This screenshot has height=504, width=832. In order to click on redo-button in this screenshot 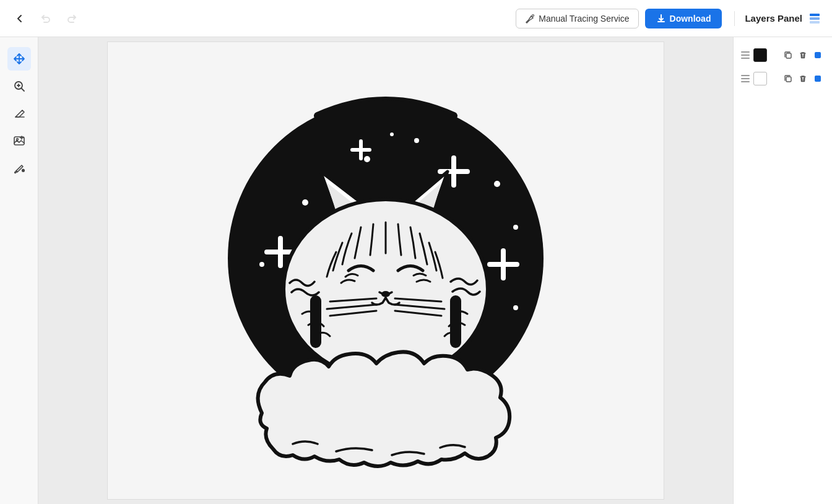, I will do `click(72, 19)`.